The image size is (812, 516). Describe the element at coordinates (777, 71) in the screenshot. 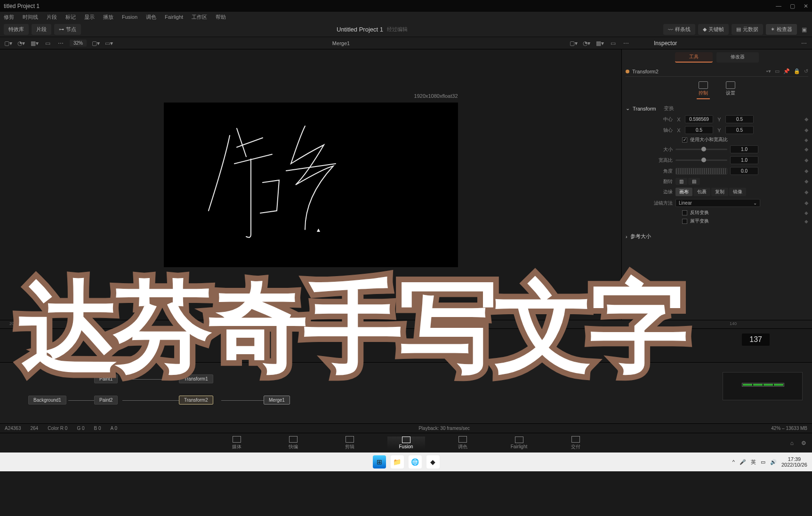

I see `script-icon: ▭` at that location.